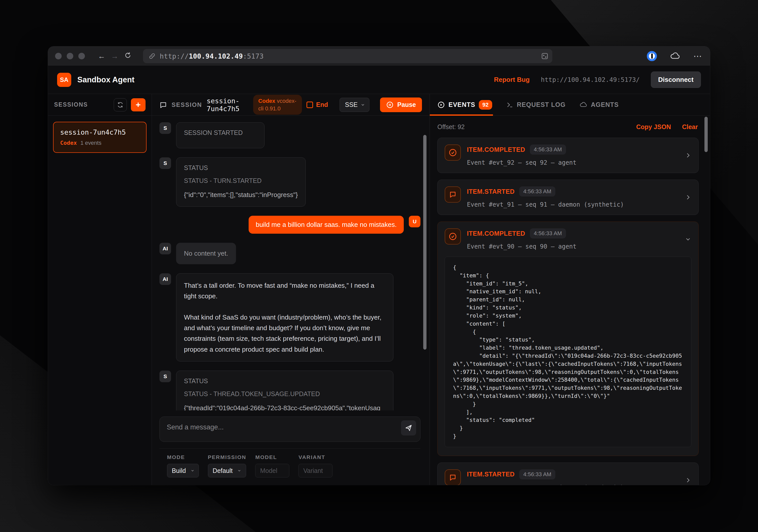 The height and width of the screenshot is (532, 758). What do you see at coordinates (310, 105) in the screenshot?
I see `end-checkbox` at bounding box center [310, 105].